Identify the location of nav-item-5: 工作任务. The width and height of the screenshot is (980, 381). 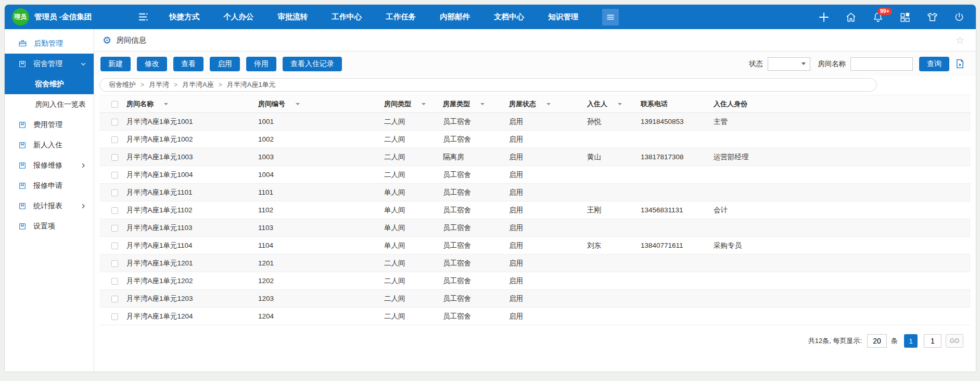
(401, 17).